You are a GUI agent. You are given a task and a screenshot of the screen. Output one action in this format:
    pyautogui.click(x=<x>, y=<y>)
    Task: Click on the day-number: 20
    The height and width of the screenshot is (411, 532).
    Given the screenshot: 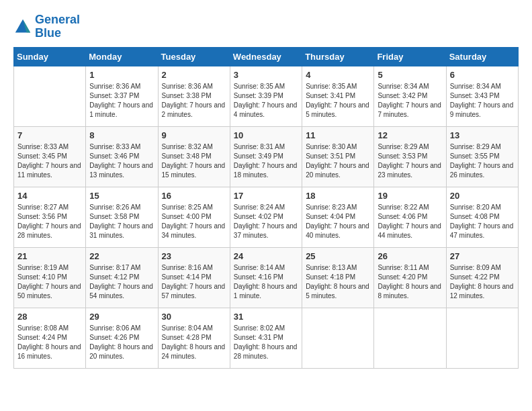 What is the action you would take?
    pyautogui.click(x=482, y=196)
    